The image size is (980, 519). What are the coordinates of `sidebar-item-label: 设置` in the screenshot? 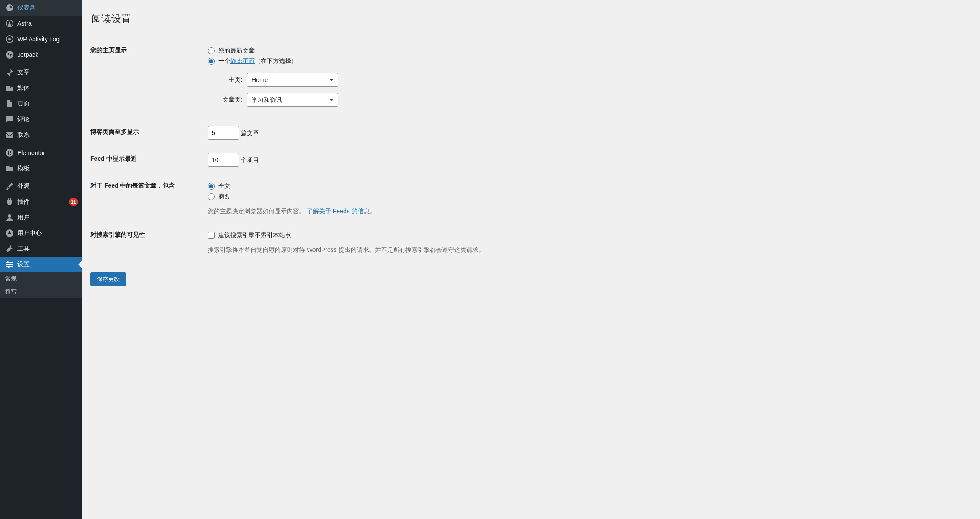 It's located at (48, 264).